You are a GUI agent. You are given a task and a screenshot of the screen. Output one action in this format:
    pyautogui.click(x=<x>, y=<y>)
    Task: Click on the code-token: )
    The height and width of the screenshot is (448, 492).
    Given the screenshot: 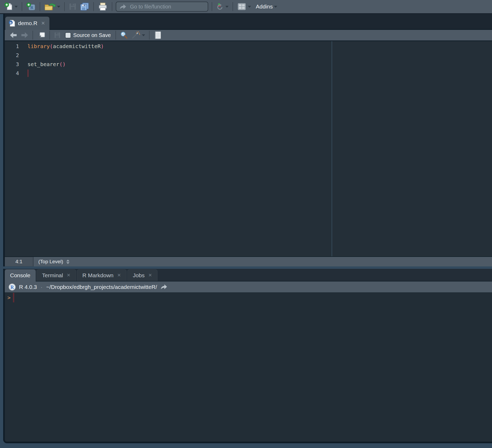 What is the action you would take?
    pyautogui.click(x=102, y=46)
    